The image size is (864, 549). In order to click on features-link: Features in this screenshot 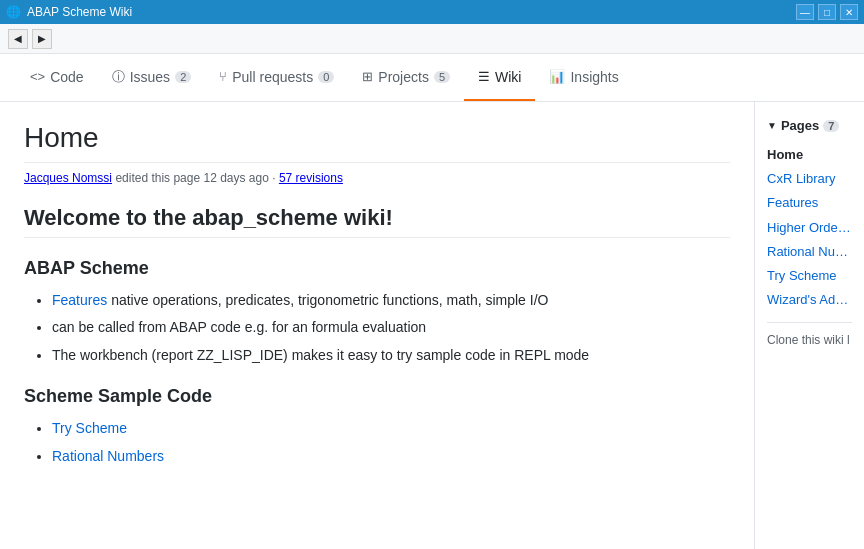, I will do `click(80, 300)`.